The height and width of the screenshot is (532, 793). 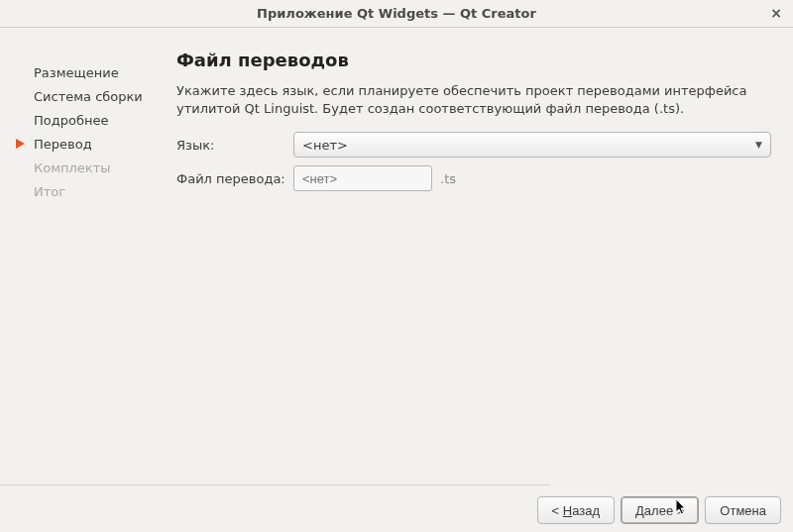 I want to click on window-title: Приложение Qt Widgets — Qt Creator, so click(x=396, y=14).